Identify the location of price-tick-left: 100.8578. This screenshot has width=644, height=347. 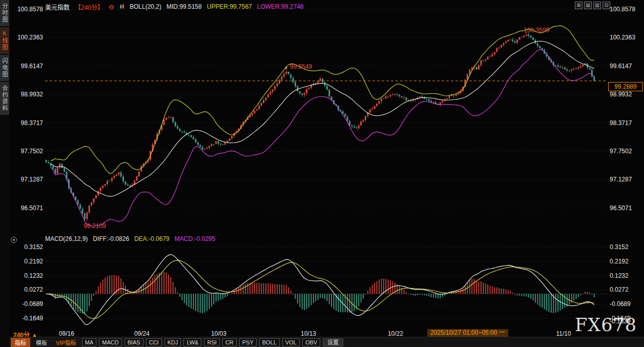
(26, 9).